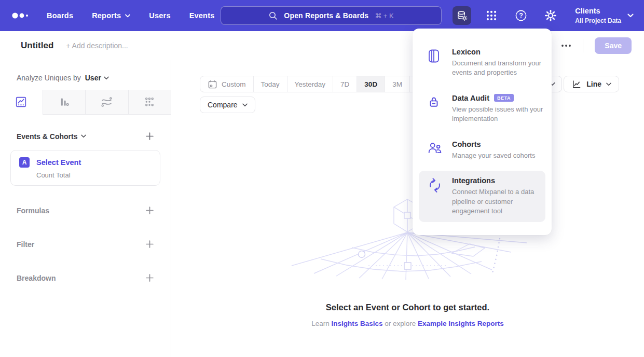  What do you see at coordinates (521, 16) in the screenshot?
I see `help-icon: ?` at bounding box center [521, 16].